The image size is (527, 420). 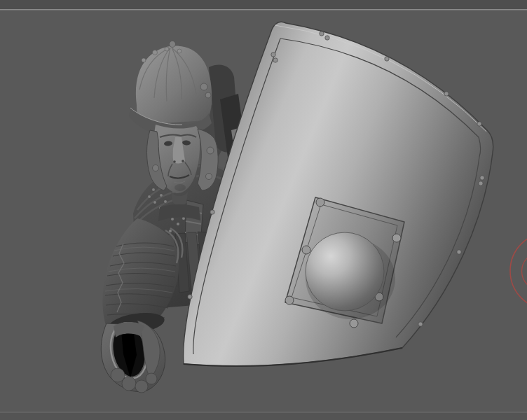 I want to click on top-bar, so click(x=264, y=4).